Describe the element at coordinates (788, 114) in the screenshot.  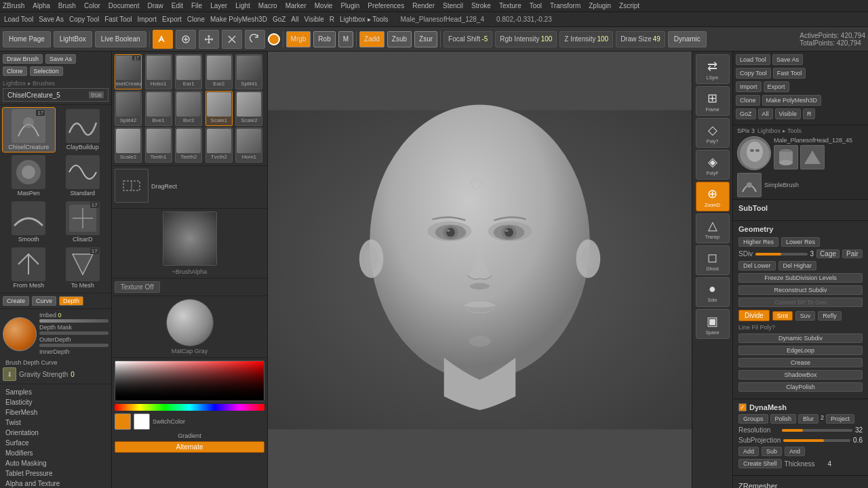
I see `visible-right: Visible` at that location.